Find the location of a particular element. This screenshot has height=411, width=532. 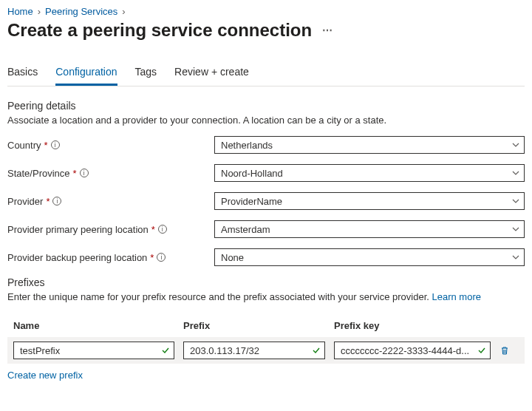

label-country-text: Country is located at coordinates (24, 145).